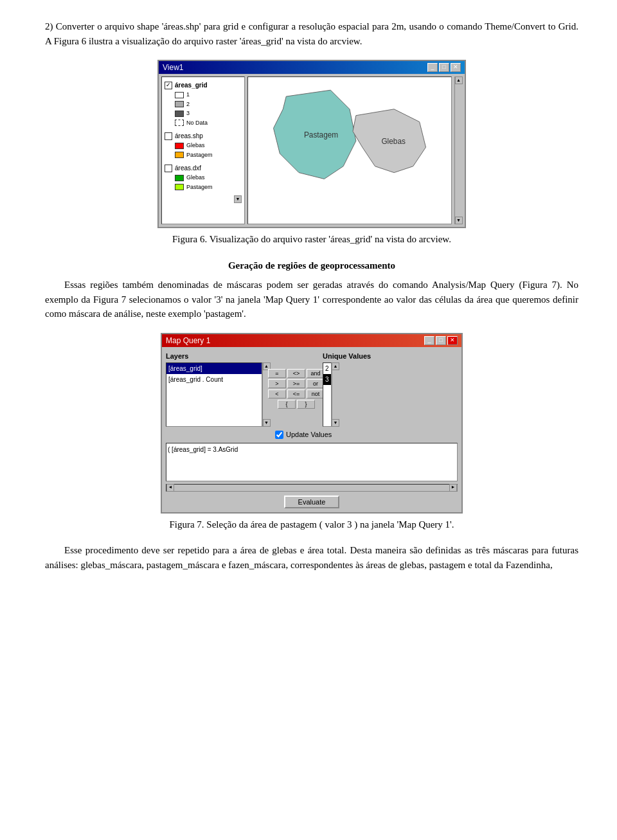  What do you see at coordinates (179, 123) in the screenshot?
I see `legend-box-nodata` at bounding box center [179, 123].